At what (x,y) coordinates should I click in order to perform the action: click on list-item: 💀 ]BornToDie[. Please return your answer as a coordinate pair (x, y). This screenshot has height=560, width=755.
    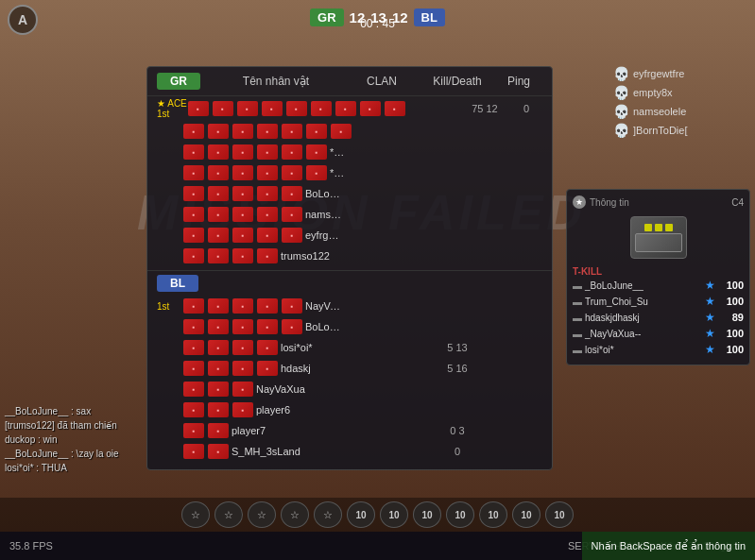
    Looking at the image, I should click on (682, 130).